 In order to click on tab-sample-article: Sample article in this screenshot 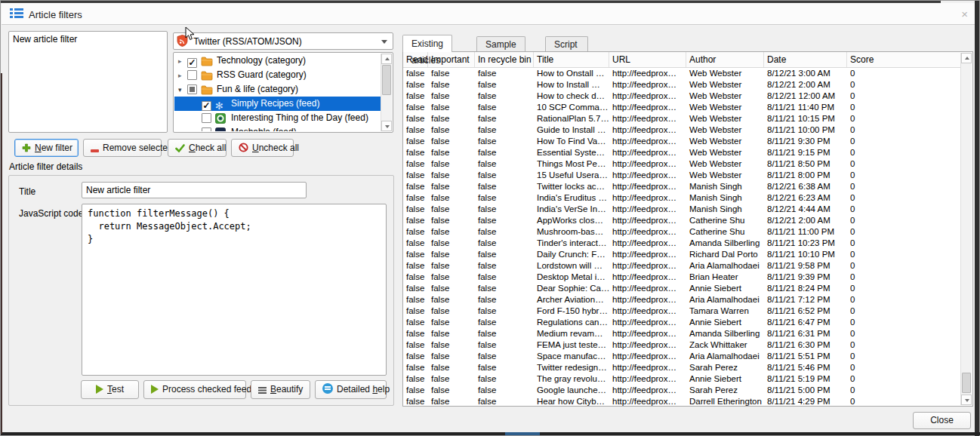, I will do `click(501, 44)`.